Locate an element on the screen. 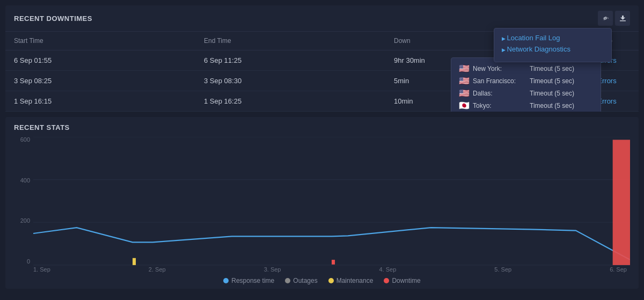  status-newyork: Timeout (5 sec) is located at coordinates (552, 69).